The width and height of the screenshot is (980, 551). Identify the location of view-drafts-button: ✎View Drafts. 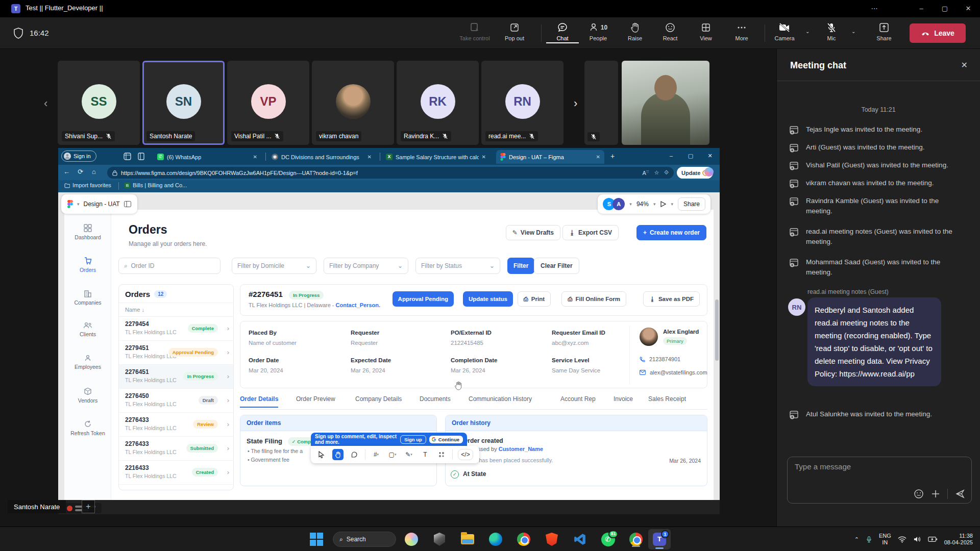
(533, 233).